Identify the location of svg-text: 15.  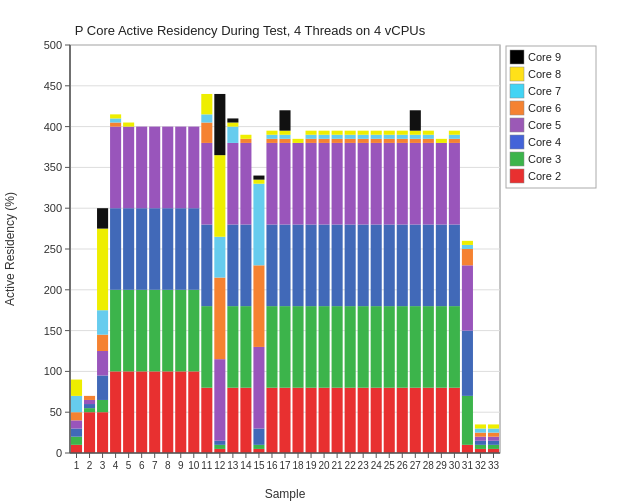
(259, 466).